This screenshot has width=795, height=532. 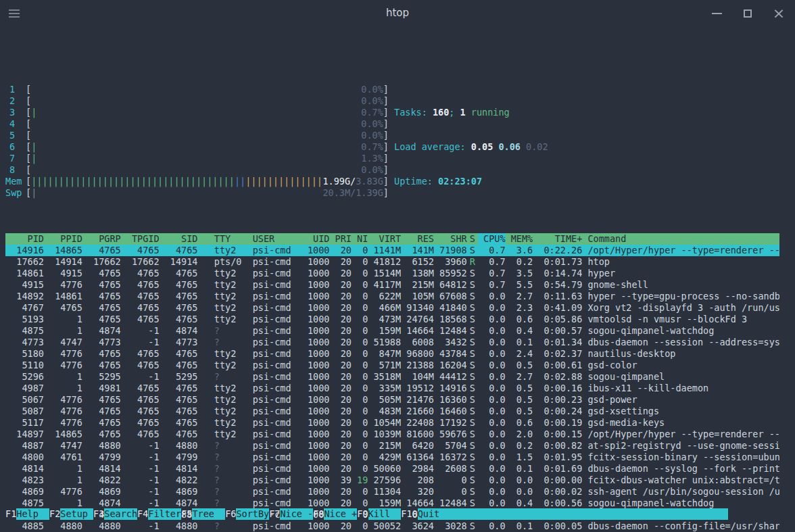 What do you see at coordinates (392, 469) in the screenshot?
I see `table-row: 481414814-14814?psi-cmd10002005006029842…` at bounding box center [392, 469].